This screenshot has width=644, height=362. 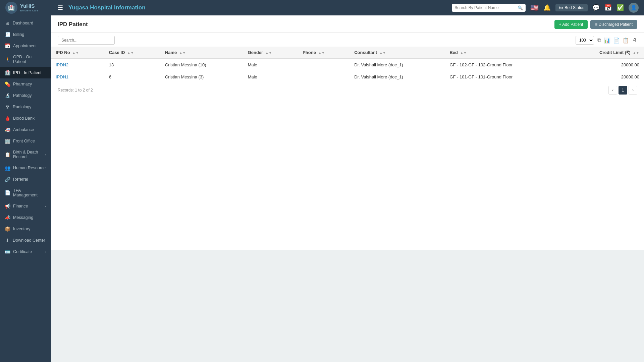 What do you see at coordinates (86, 40) in the screenshot?
I see `table-search-box` at bounding box center [86, 40].